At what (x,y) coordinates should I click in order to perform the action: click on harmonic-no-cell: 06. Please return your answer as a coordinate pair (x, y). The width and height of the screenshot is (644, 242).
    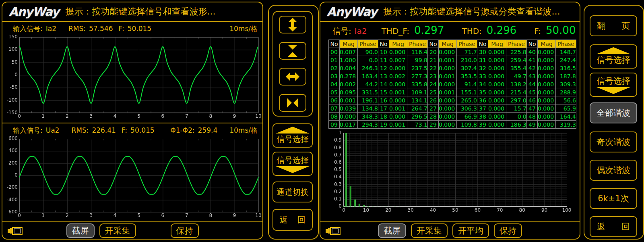
    Looking at the image, I should click on (334, 100).